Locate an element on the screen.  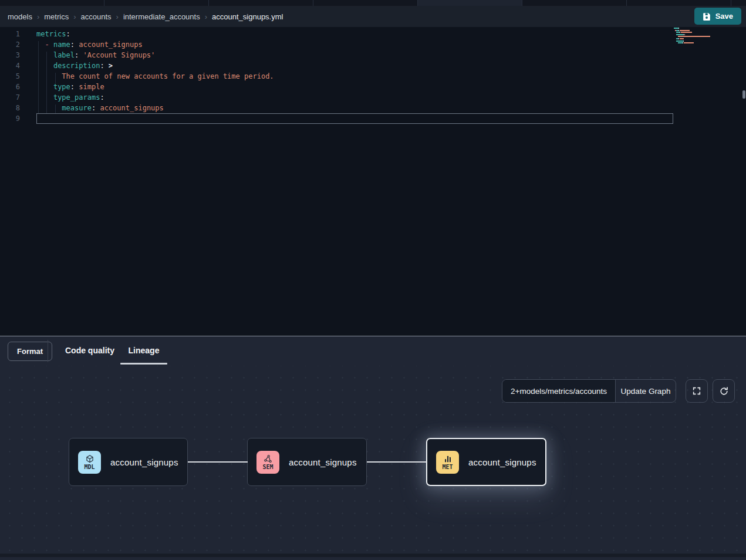
divider is located at coordinates (48, 351).